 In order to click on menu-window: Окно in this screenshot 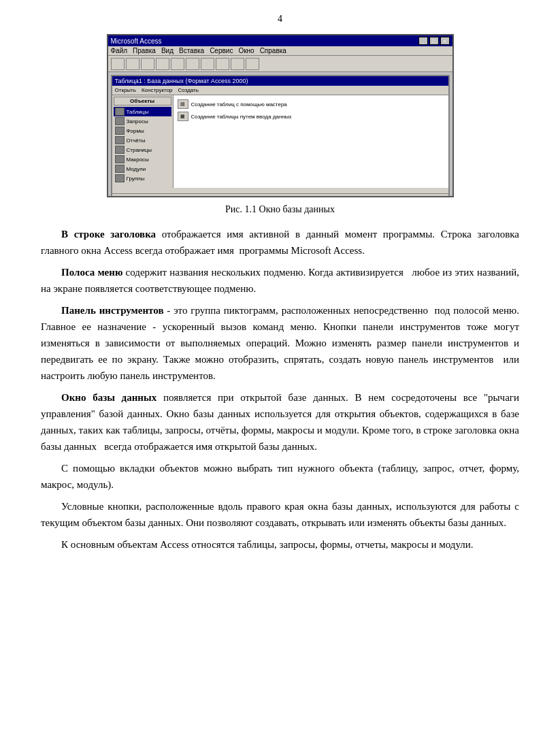, I will do `click(246, 50)`.